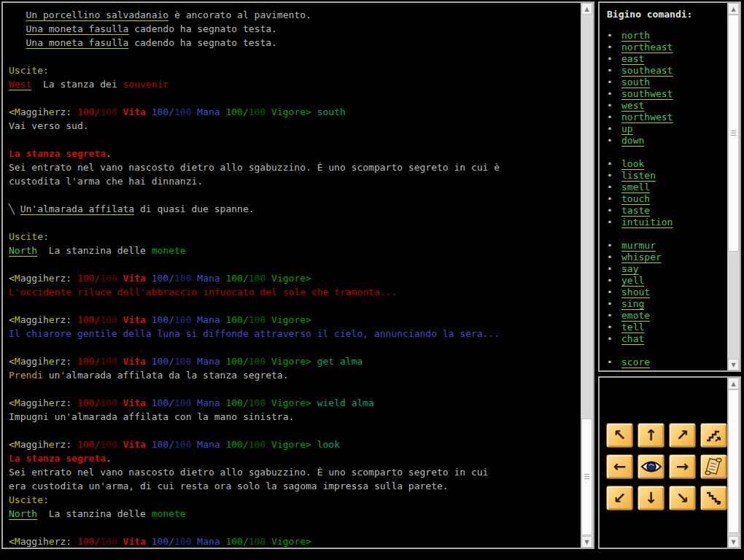  I want to click on command-link-emote: emote, so click(636, 315).